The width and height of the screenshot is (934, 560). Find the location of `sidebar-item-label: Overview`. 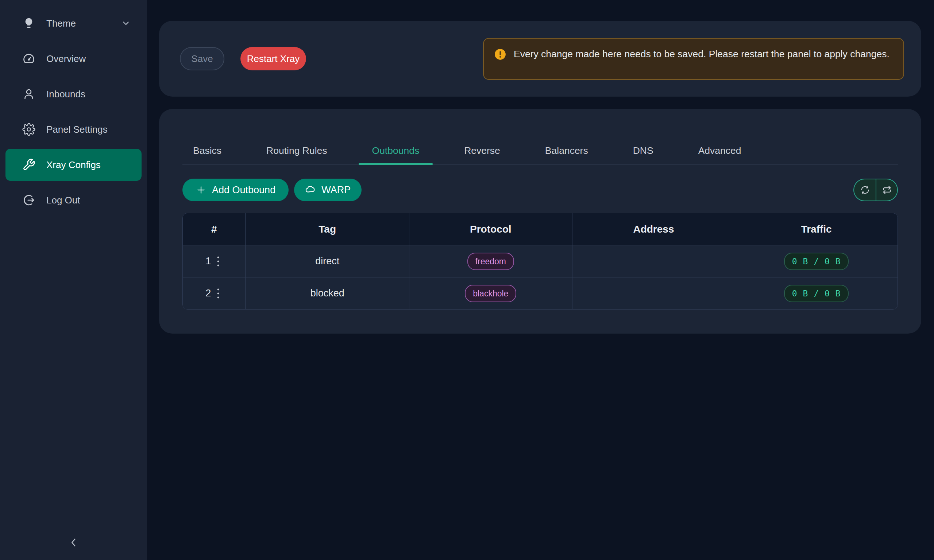

sidebar-item-label: Overview is located at coordinates (66, 59).